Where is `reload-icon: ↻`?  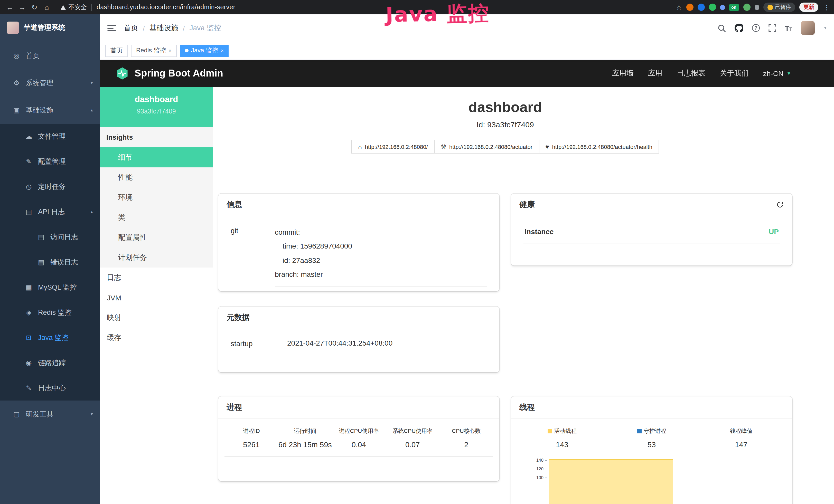
reload-icon: ↻ is located at coordinates (35, 7).